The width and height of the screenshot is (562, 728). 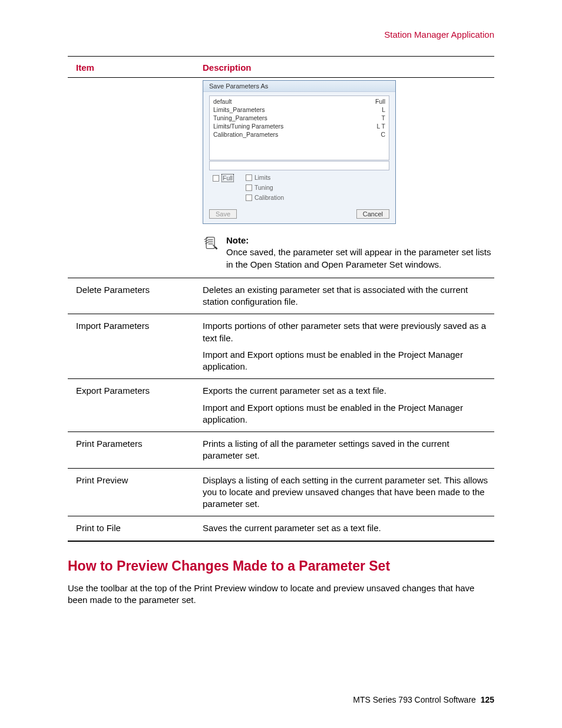 What do you see at coordinates (349, 252) in the screenshot?
I see `note-block: Note: Once saved, the parameter set will…` at bounding box center [349, 252].